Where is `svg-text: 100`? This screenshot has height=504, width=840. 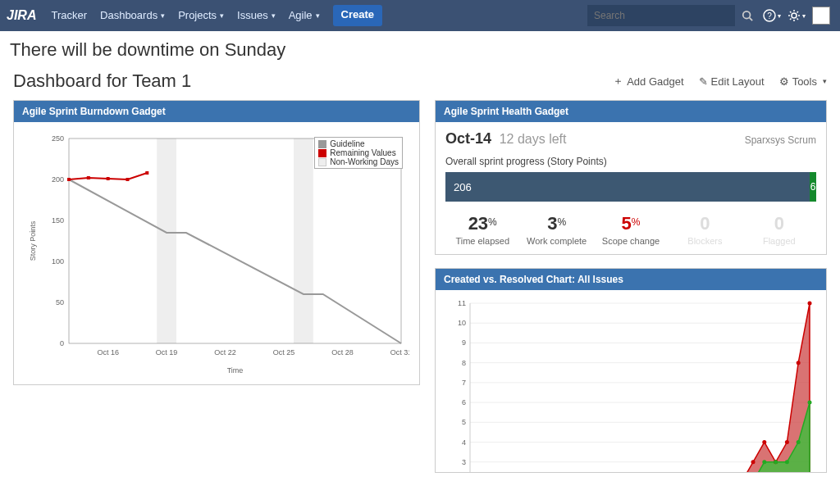
svg-text: 100 is located at coordinates (57, 261).